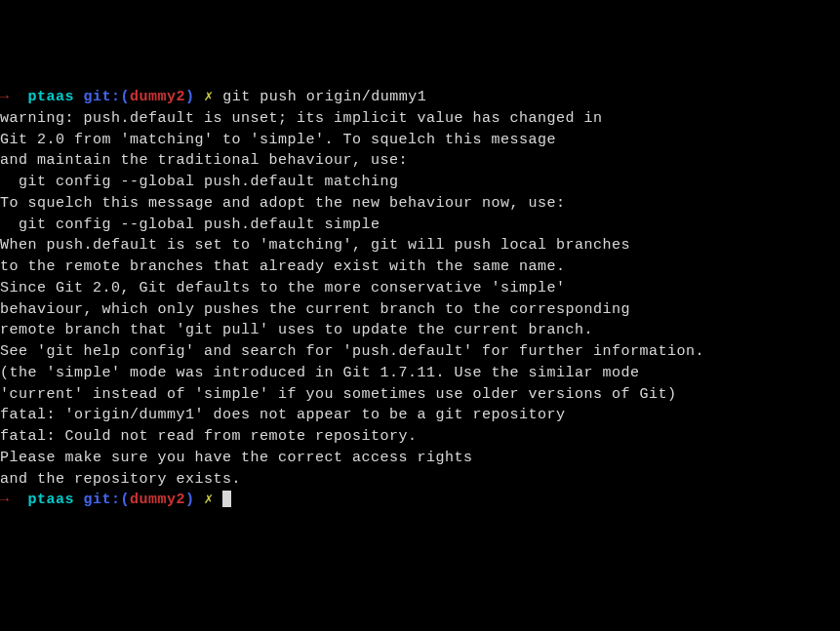 The image size is (840, 631). What do you see at coordinates (420, 331) in the screenshot?
I see `output-line: remote branch that 'git pull' uses to up…` at bounding box center [420, 331].